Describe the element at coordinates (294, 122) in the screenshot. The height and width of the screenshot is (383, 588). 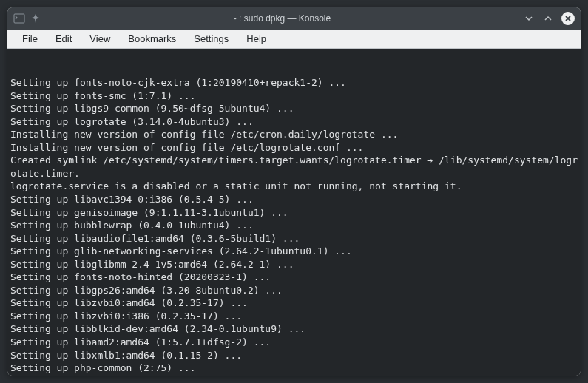
I see `terminal-line: Setting up logrotate (3.14.0-4ubuntu3) .…` at that location.